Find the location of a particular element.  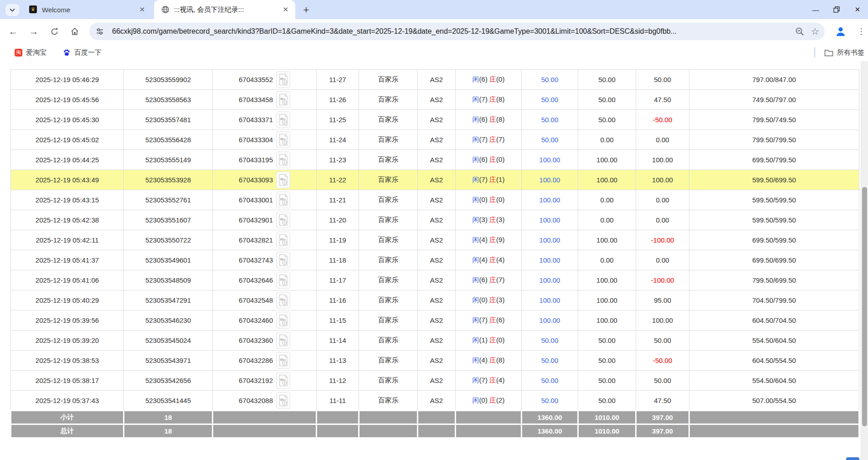

table-row: 2025-12-19 05:41:37 523053549601 6704327… is located at coordinates (435, 260).